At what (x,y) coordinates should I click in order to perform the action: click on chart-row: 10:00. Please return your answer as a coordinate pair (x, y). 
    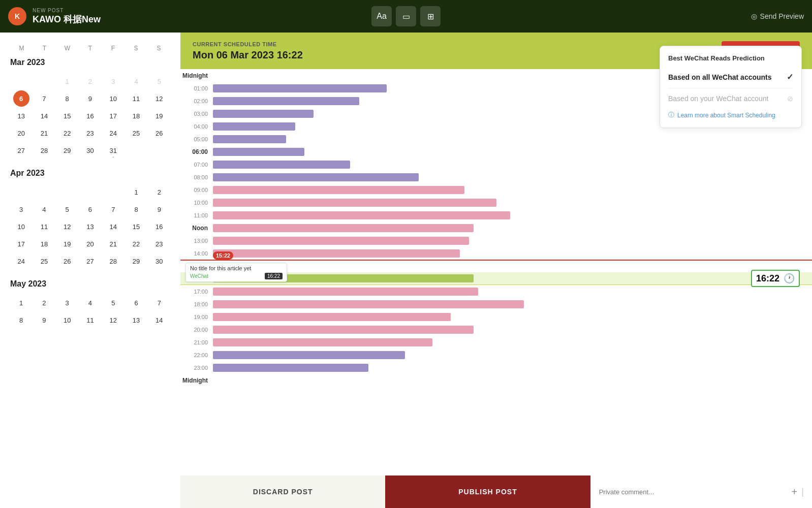
    Looking at the image, I should click on (496, 202).